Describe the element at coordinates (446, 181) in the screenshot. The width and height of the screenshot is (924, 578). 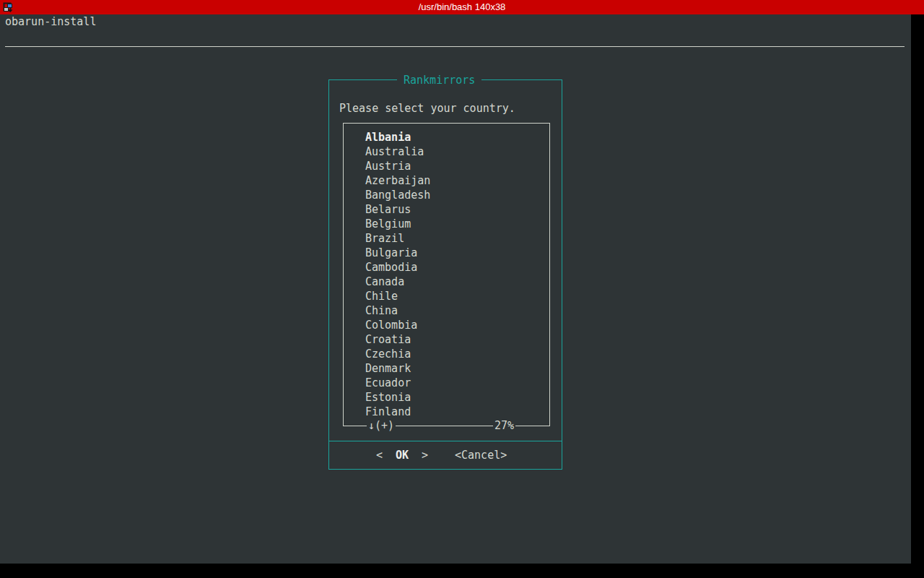
I see `country-option: Azerbaijan` at that location.